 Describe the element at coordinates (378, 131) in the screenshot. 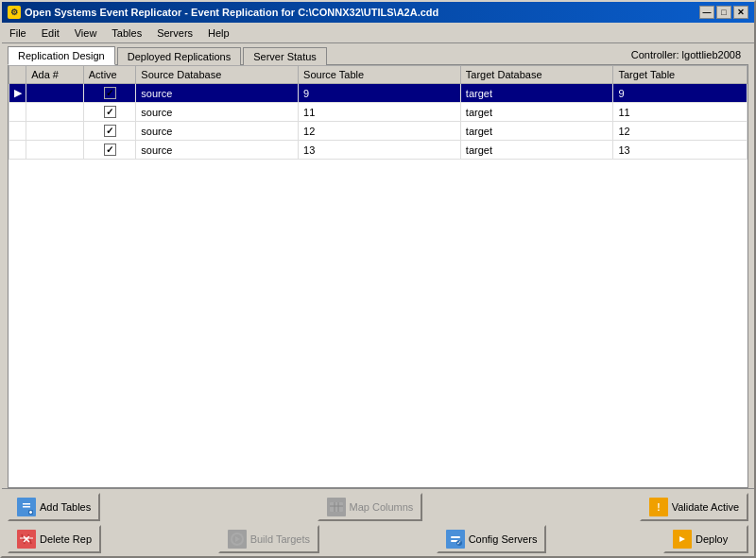

I see `table-row: source12target12` at that location.